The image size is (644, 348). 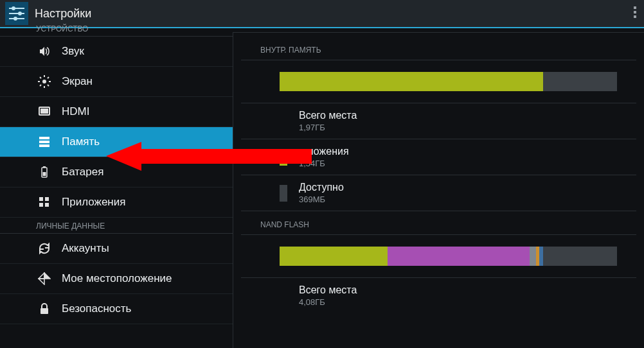 I want to click on sidebar-item-label: Приложения, so click(x=94, y=202).